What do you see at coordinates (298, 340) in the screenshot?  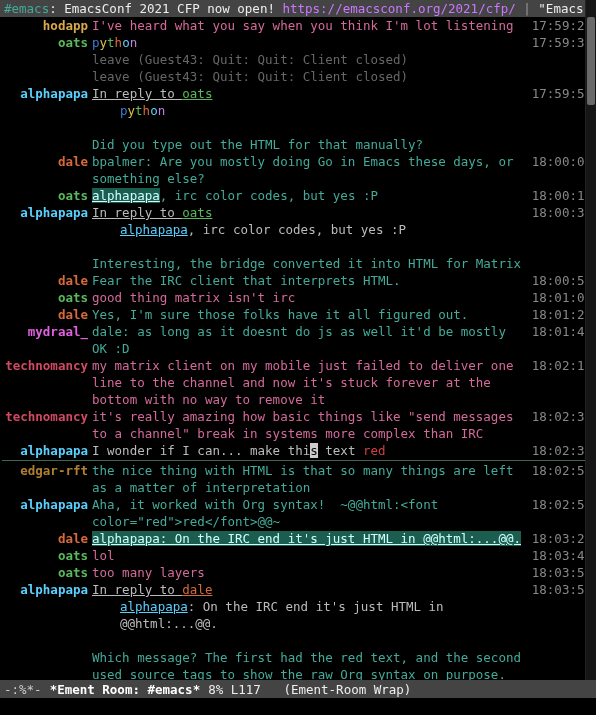 I see `chat-row: mydraal_dale: as long as it doesnt do js…` at bounding box center [298, 340].